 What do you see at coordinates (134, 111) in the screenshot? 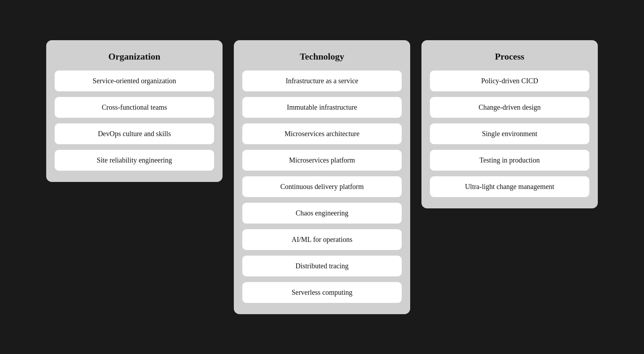
I see `column-organization: OrganizationService-oriented organizatio…` at bounding box center [134, 111].